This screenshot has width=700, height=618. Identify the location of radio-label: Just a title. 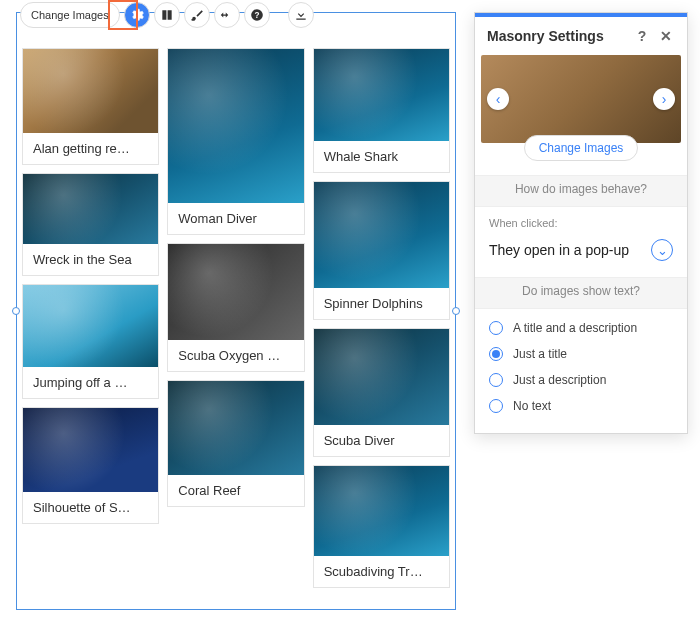
(540, 354).